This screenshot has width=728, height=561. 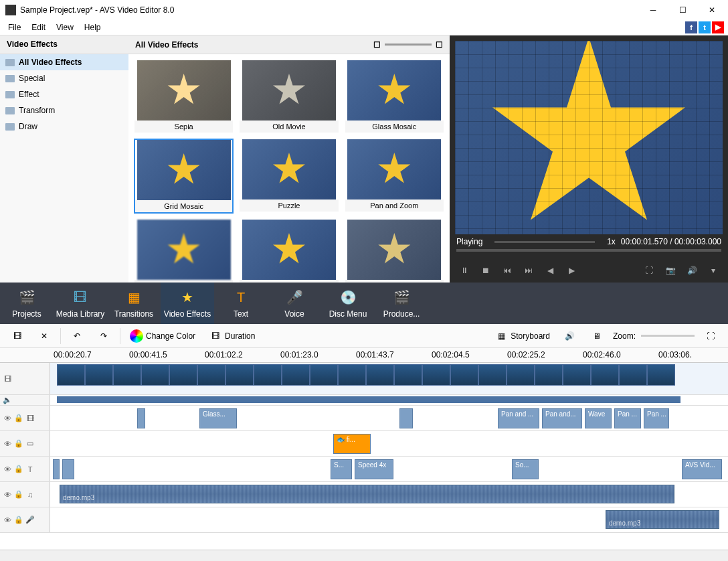 What do you see at coordinates (364, 400) in the screenshot?
I see `video-audio-track: 🔈` at bounding box center [364, 400].